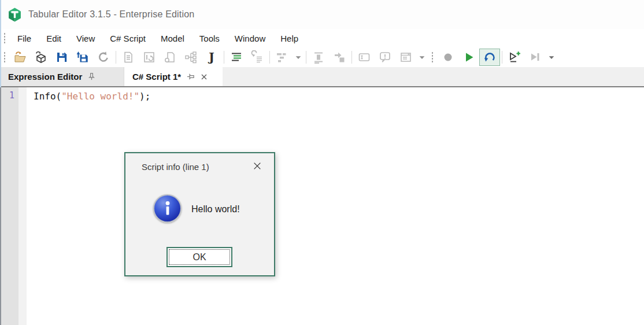 The height and width of the screenshot is (325, 644). Describe the element at coordinates (209, 38) in the screenshot. I see `menu-tools: Tools` at that location.